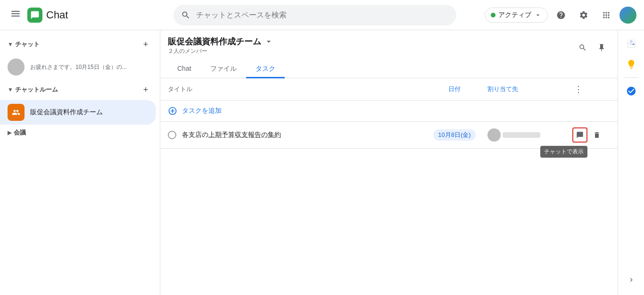  Describe the element at coordinates (80, 90) in the screenshot. I see `room-section-header: ▼ チャットルーム +` at that location.